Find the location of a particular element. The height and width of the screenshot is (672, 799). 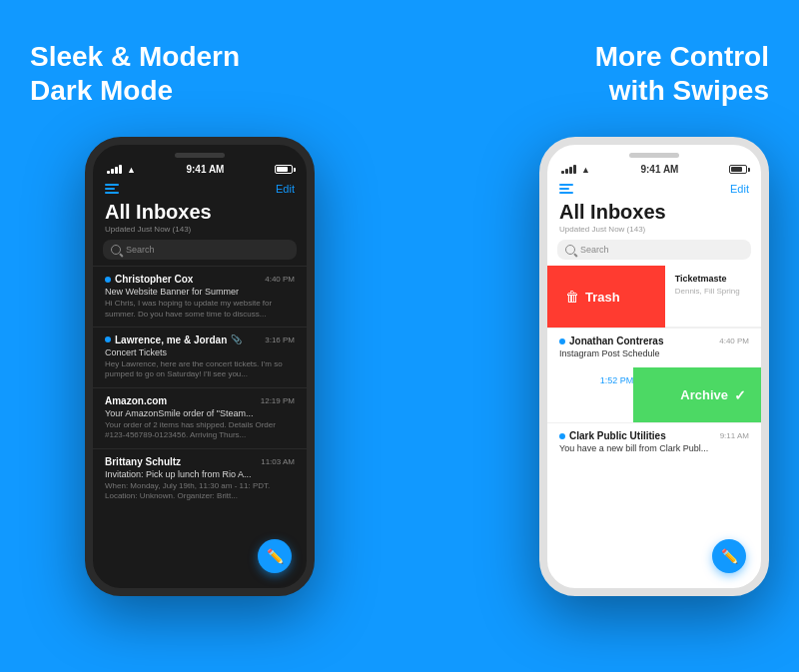

archive-action: Archive ✓ is located at coordinates (697, 395).